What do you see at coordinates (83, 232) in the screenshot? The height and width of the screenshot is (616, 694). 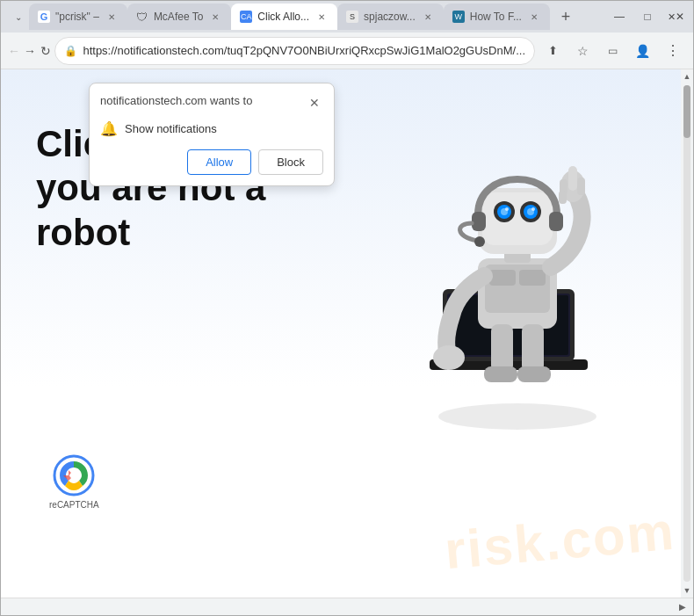 I see `heading-line3: robot` at bounding box center [83, 232].